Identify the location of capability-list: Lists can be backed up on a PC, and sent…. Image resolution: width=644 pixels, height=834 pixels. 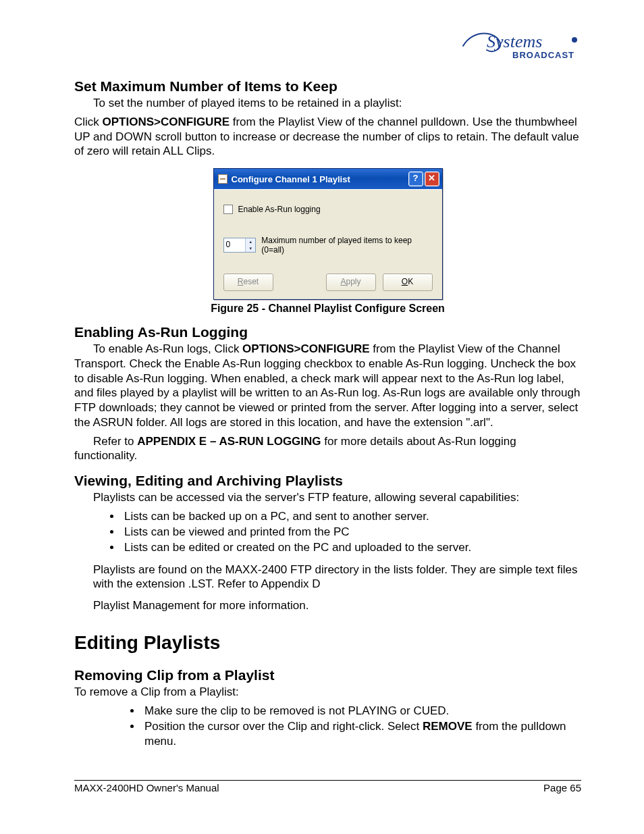
(328, 532).